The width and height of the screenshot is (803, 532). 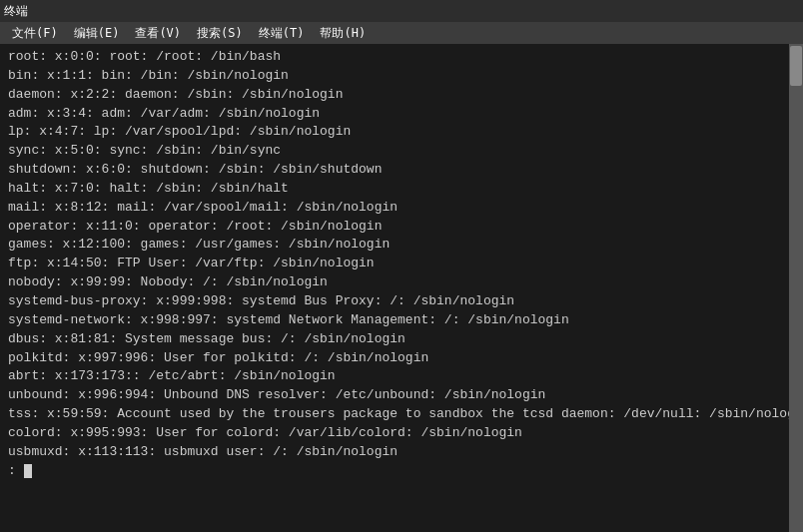 What do you see at coordinates (395, 96) in the screenshot?
I see `terminal-line: daemon: x:2:2: daemon: /sbin: /sbin/nolo…` at bounding box center [395, 96].